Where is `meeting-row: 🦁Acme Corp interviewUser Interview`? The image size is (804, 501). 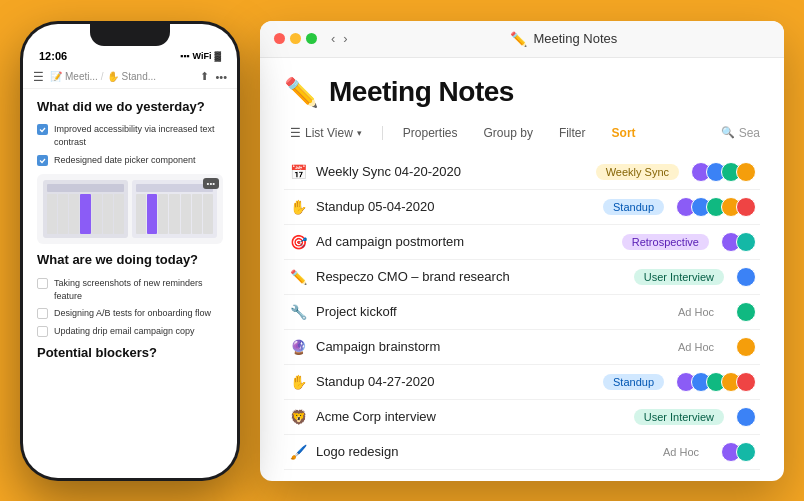
meeting-row: 🦁Acme Corp interviewUser Interview is located at coordinates (522, 418).